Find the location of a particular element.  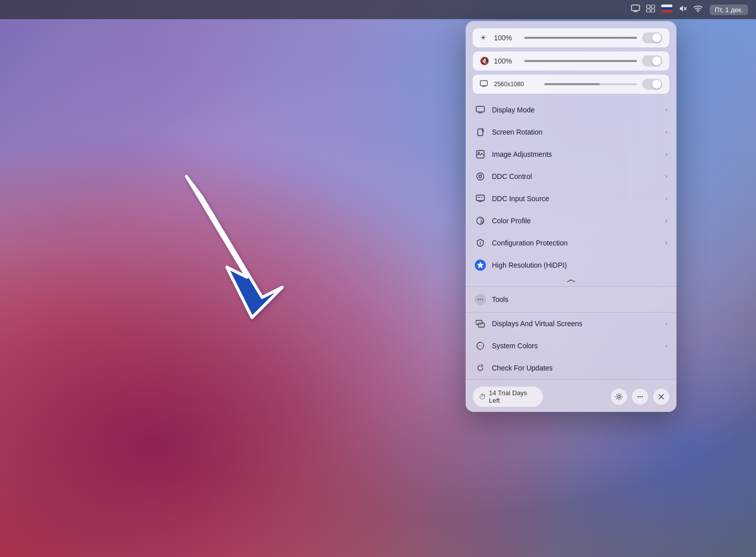

menu-item-ddc-input: DDC Input Source › is located at coordinates (571, 199).